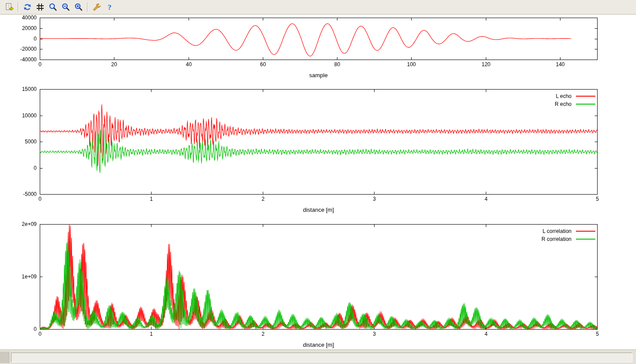  What do you see at coordinates (569, 231) in the screenshot?
I see `legend-entry: L correlation` at bounding box center [569, 231].